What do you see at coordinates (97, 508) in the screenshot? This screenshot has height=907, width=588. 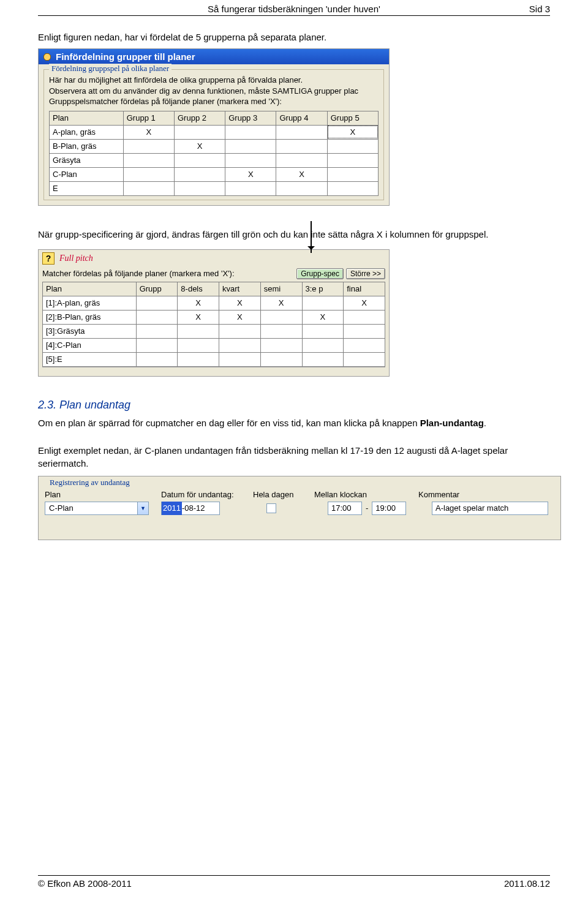 I see `plan-select: C-Plan ▼` at bounding box center [97, 508].